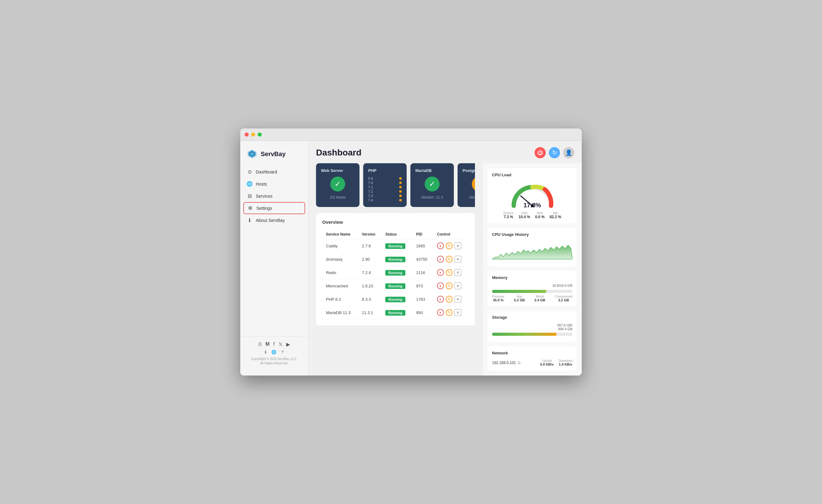  Describe the element at coordinates (554, 153) in the screenshot. I see `refresh-button: ↻` at that location.